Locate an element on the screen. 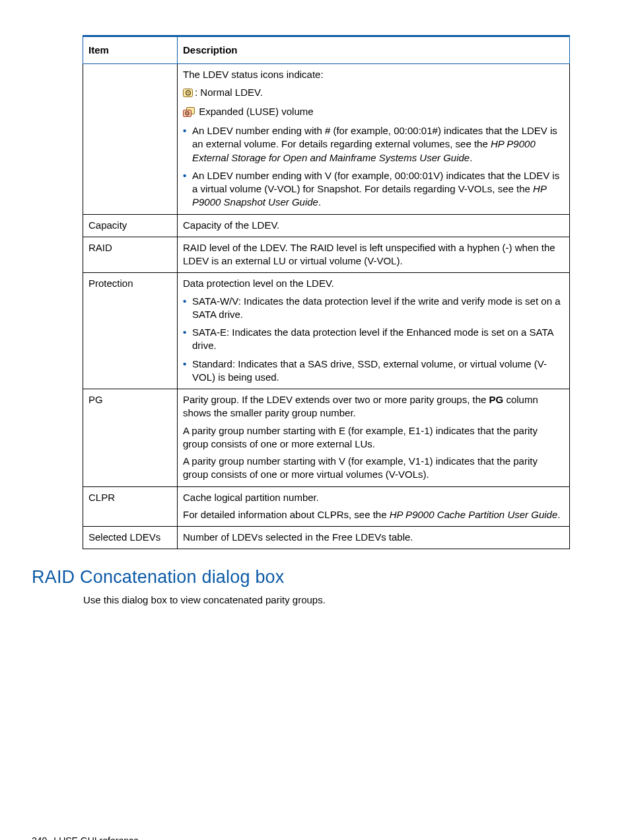 The width and height of the screenshot is (630, 840). section-body: Use this dialog box to view concatenated… is located at coordinates (326, 600).